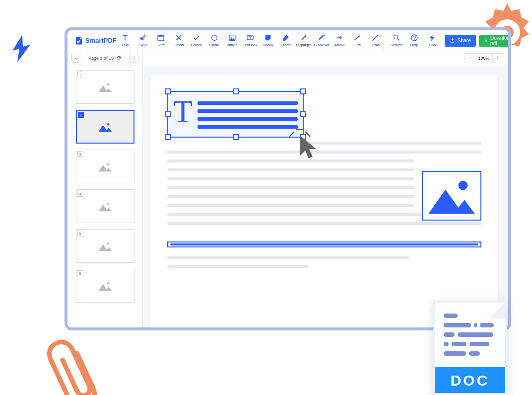 The height and width of the screenshot is (395, 532). What do you see at coordinates (134, 58) in the screenshot?
I see `next-page-button: ›` at bounding box center [134, 58].